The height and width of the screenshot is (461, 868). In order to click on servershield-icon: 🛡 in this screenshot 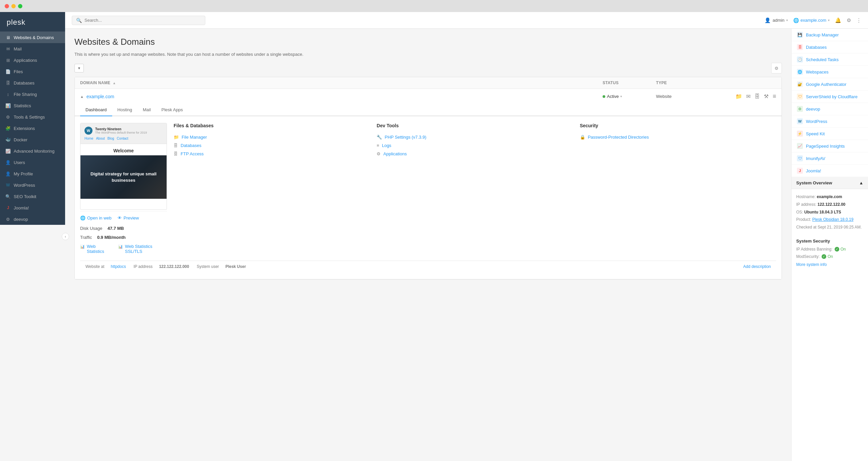, I will do `click(800, 96)`.